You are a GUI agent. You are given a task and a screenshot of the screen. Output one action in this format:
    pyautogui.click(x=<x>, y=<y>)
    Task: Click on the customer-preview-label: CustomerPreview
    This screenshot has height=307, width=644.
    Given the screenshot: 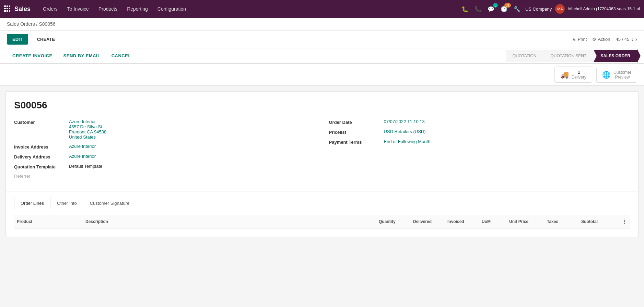 What is the action you would take?
    pyautogui.click(x=622, y=75)
    